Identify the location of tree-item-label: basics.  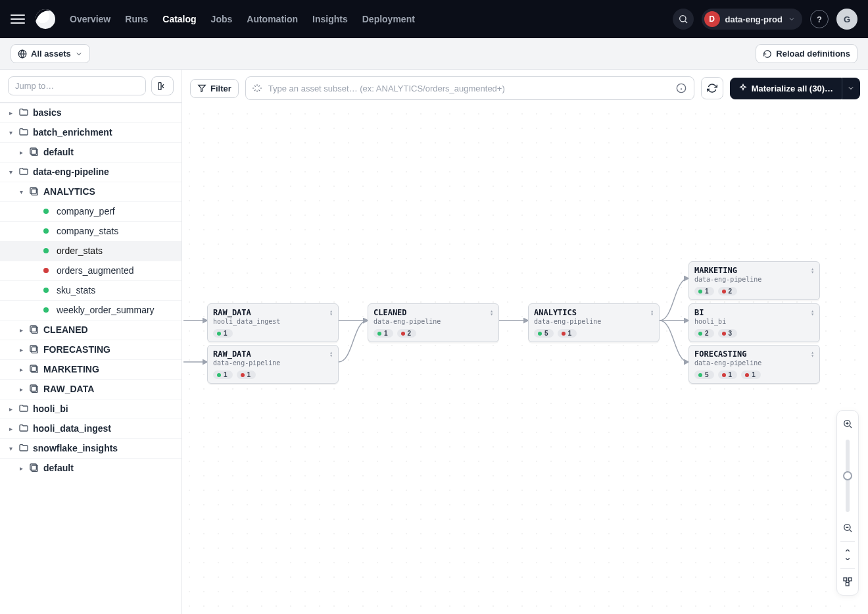
(47, 113).